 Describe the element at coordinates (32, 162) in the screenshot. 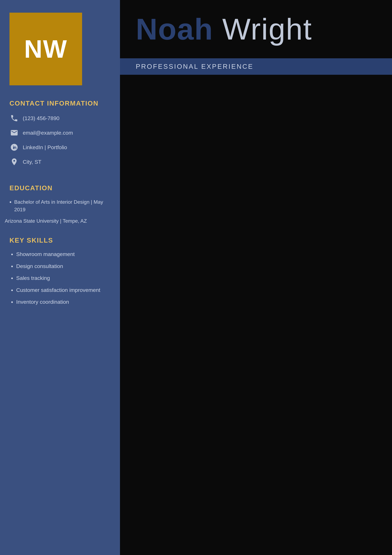

I see `location-text: City, ST` at that location.